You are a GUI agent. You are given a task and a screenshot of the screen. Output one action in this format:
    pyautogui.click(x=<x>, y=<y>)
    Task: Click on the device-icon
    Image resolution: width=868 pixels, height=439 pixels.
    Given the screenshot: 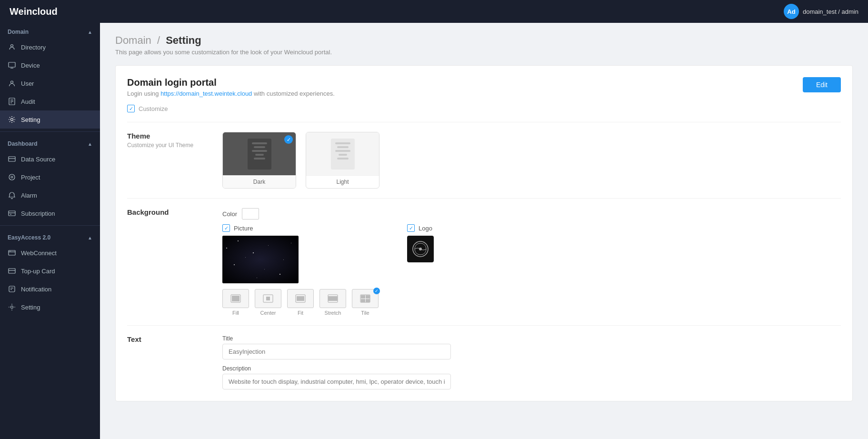 What is the action you would take?
    pyautogui.click(x=12, y=65)
    